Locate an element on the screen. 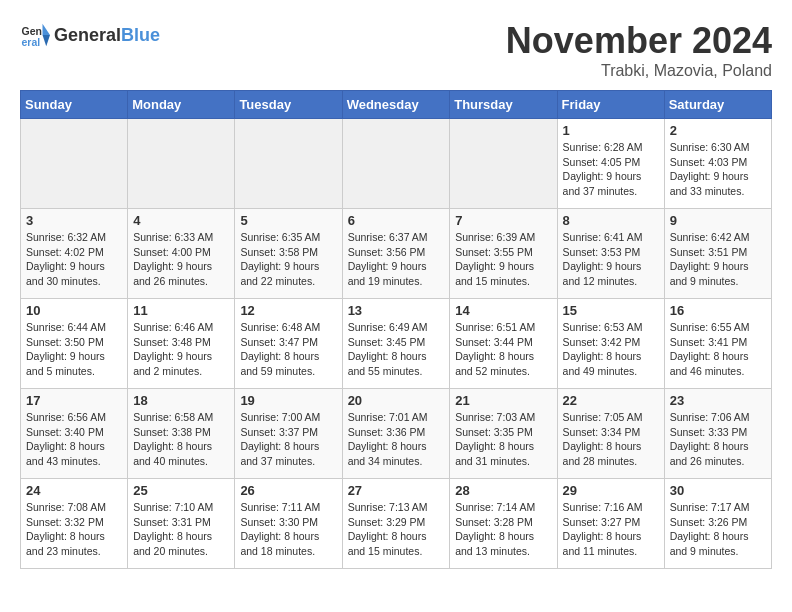 The image size is (792, 612). day-number: 13 is located at coordinates (396, 310).